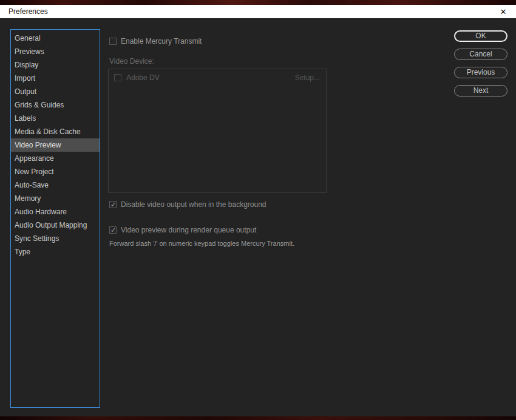 The height and width of the screenshot is (420, 516). I want to click on background-app-strip-top, so click(258, 2).